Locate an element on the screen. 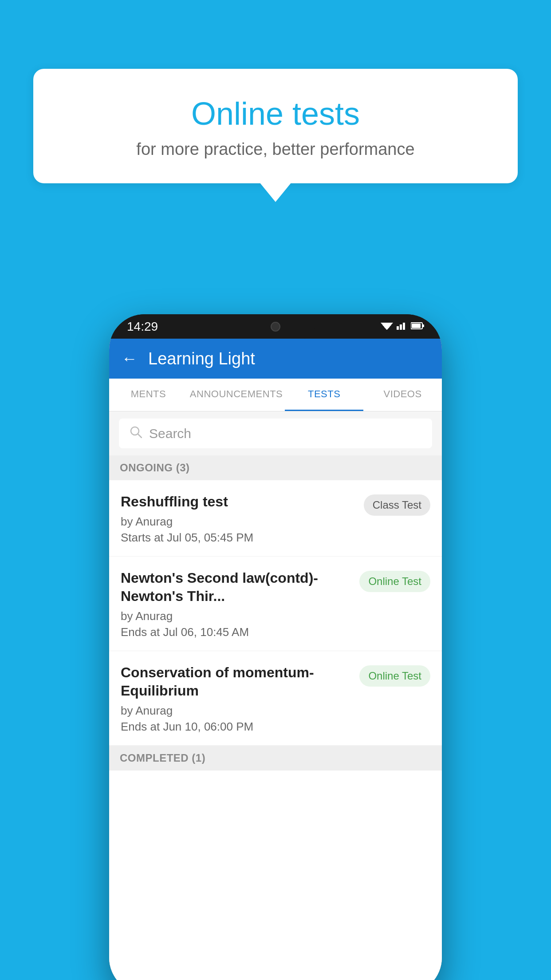 Image resolution: width=551 pixels, height=980 pixels. status-bar: 14:29 is located at coordinates (276, 327).